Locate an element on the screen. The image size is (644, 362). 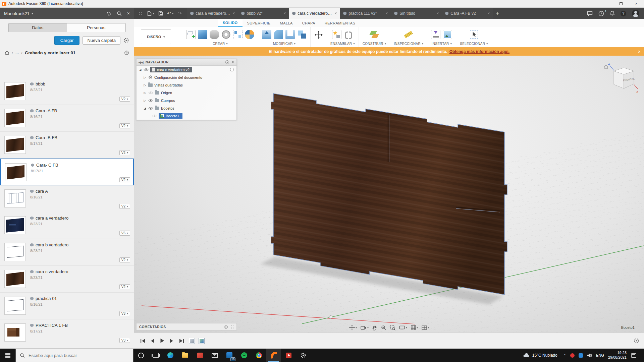
comments-panel: COMENTARIOS is located at coordinates (186, 327).